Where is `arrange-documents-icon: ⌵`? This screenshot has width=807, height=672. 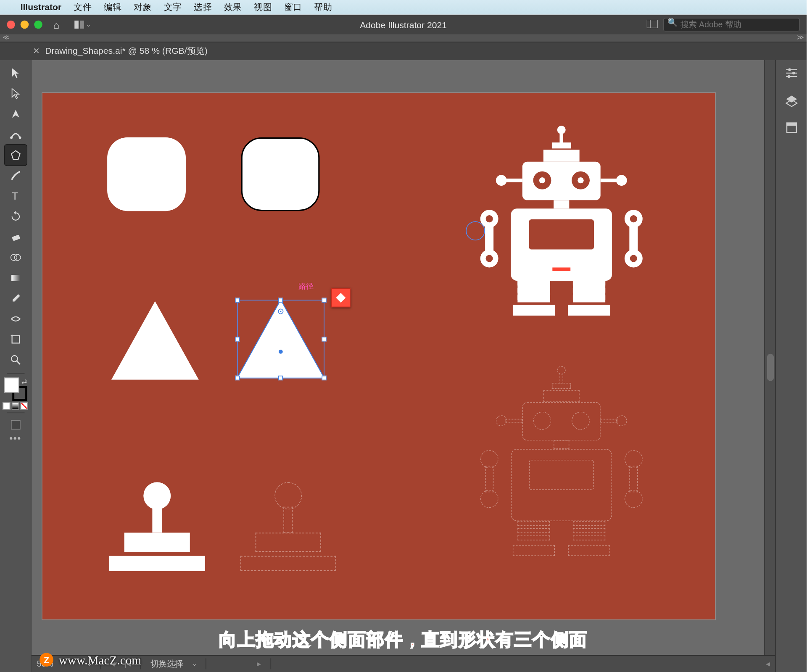 arrange-documents-icon: ⌵ is located at coordinates (82, 25).